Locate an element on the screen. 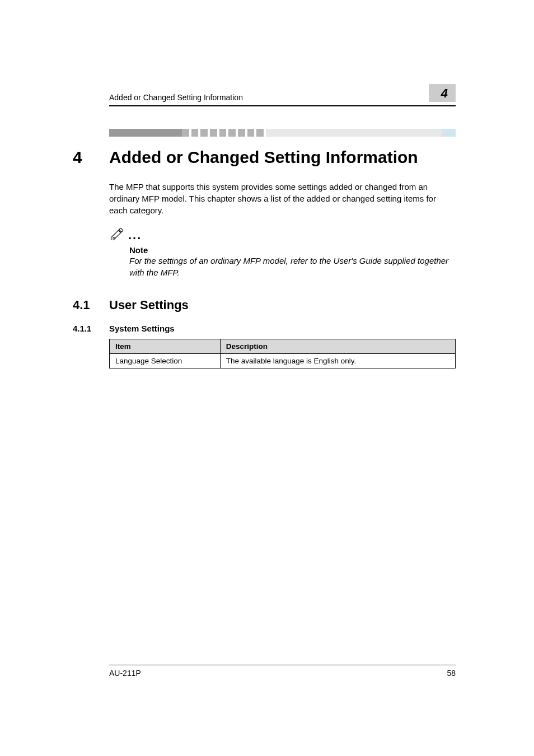 This screenshot has height=756, width=534. table-header-description: Description is located at coordinates (338, 347).